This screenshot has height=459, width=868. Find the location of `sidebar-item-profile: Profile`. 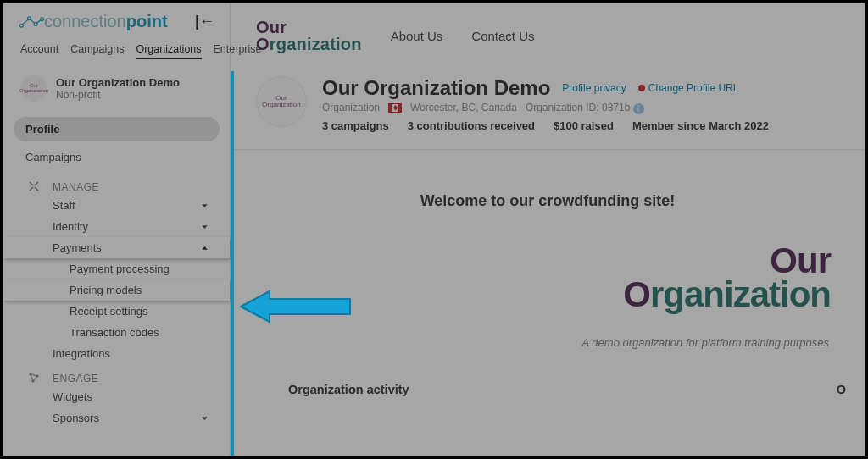

sidebar-item-profile: Profile is located at coordinates (117, 129).